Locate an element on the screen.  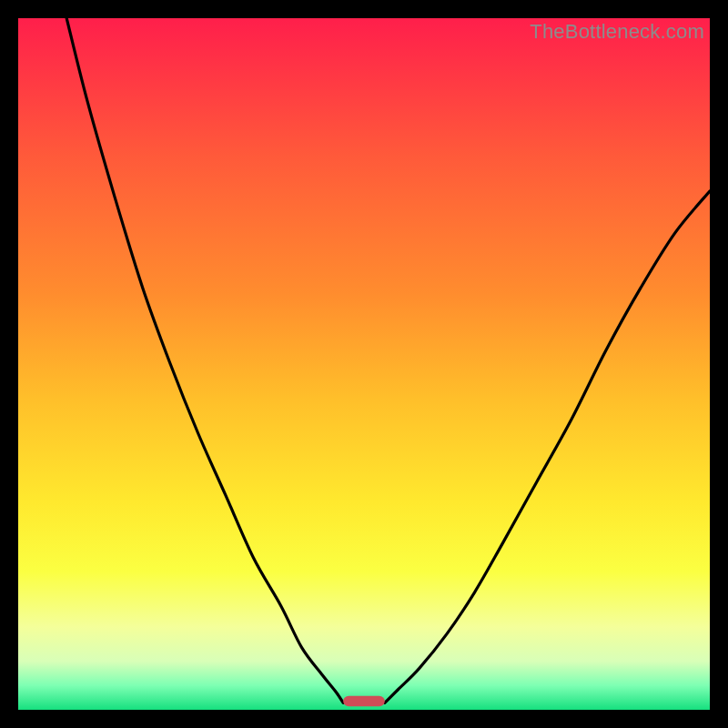
optimum-marker is located at coordinates (364, 701).